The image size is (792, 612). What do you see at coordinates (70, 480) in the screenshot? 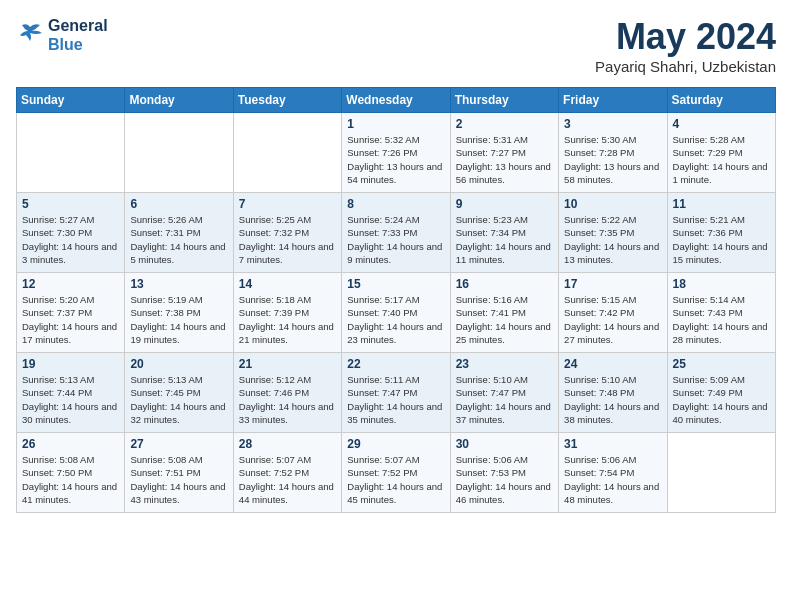
I see `day-info: Sunrise: 5:08 AM Sunset: 7:50 PM Dayligh…` at bounding box center [70, 480].